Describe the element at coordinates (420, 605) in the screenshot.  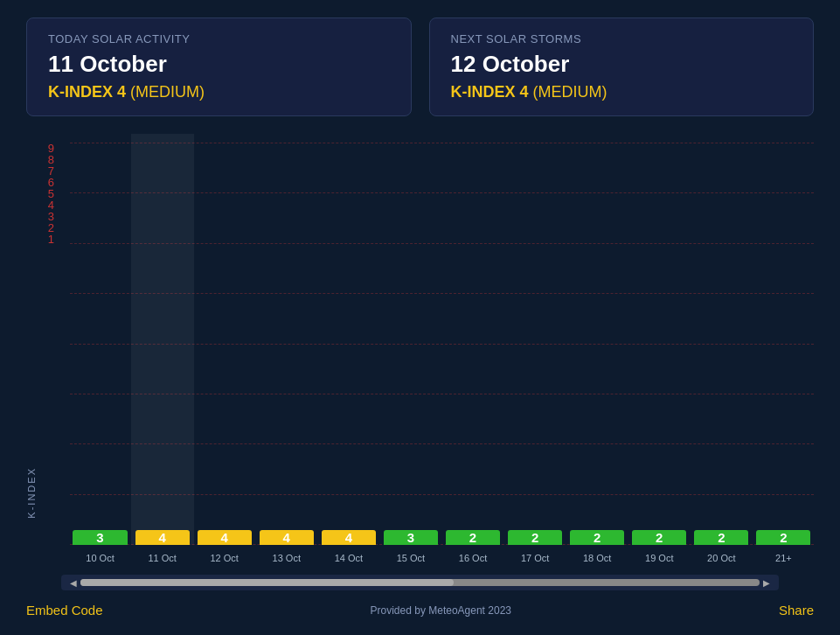
I see `footer: Embed Code Provided by MeteoAgent 2023 S…` at that location.